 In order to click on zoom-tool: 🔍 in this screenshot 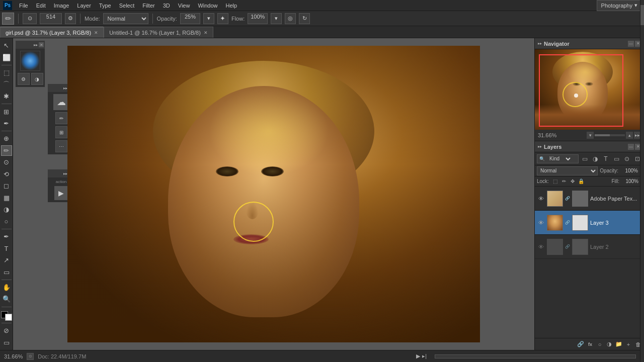, I will do `click(7, 299)`.